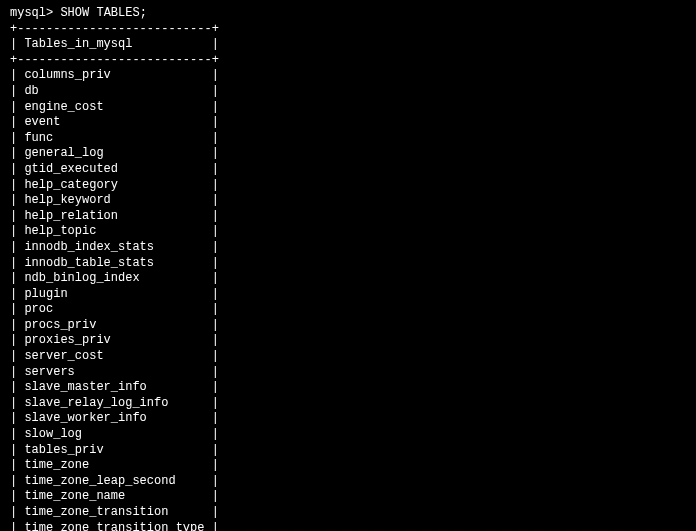 This screenshot has height=531, width=696. What do you see at coordinates (348, 388) in the screenshot?
I see `table-row: | slave_master_info |` at bounding box center [348, 388].